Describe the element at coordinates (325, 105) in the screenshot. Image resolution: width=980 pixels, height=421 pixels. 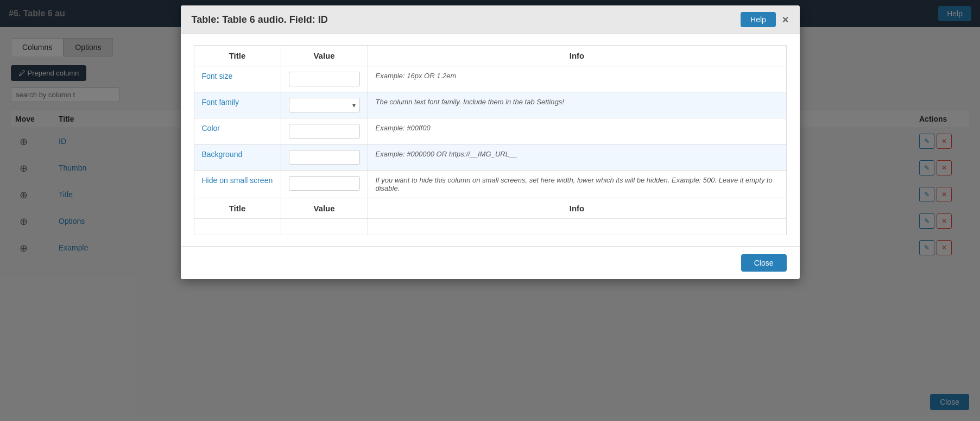
I see `font-family-select-wrap: ▾` at that location.